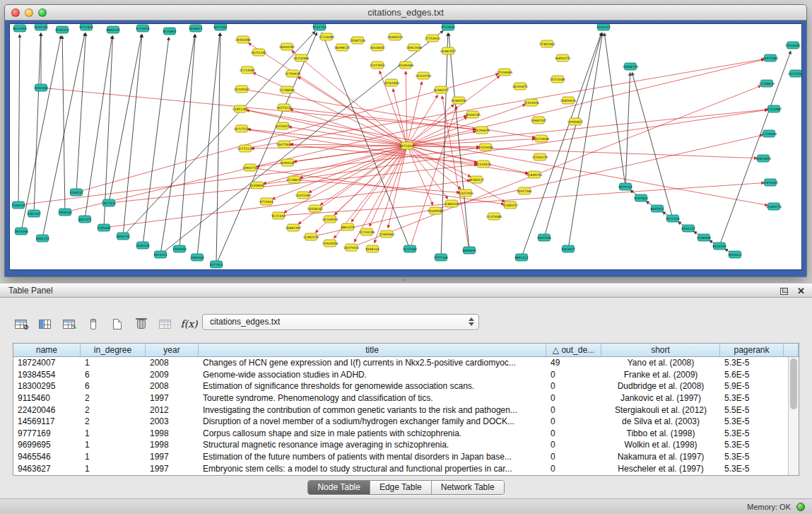 Image resolution: width=812 pixels, height=514 pixels. Describe the element at coordinates (287, 90) in the screenshot. I see `graph-node: 11248064` at that location.